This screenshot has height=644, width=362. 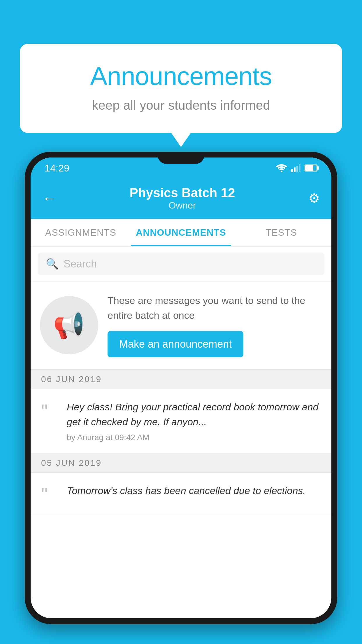 I want to click on tabs-container: ASSIGNMENTS ANNOUNCEMENTS TESTS, so click(x=181, y=233).